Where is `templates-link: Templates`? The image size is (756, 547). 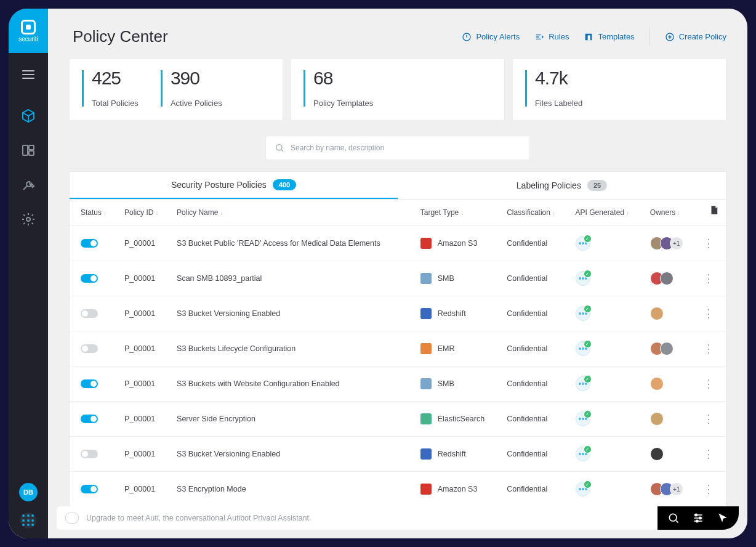 templates-link: Templates is located at coordinates (609, 37).